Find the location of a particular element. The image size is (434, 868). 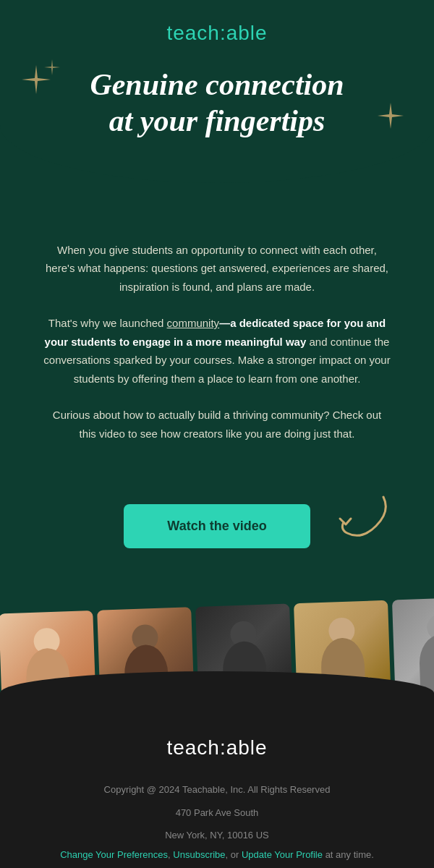

hero-headline: Genuine connection at your fingertips is located at coordinates (217, 103).